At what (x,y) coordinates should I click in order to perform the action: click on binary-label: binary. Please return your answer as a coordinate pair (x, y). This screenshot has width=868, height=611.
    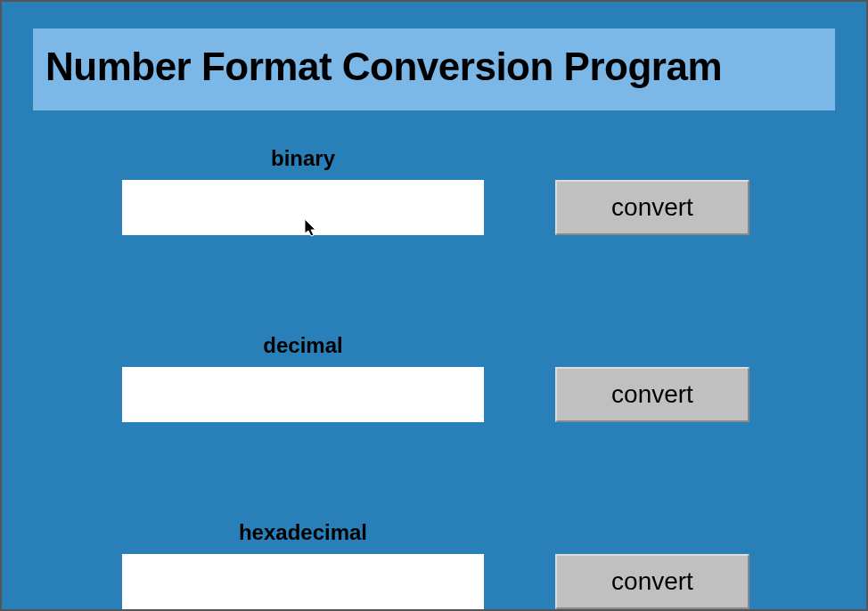
    Looking at the image, I should click on (303, 159).